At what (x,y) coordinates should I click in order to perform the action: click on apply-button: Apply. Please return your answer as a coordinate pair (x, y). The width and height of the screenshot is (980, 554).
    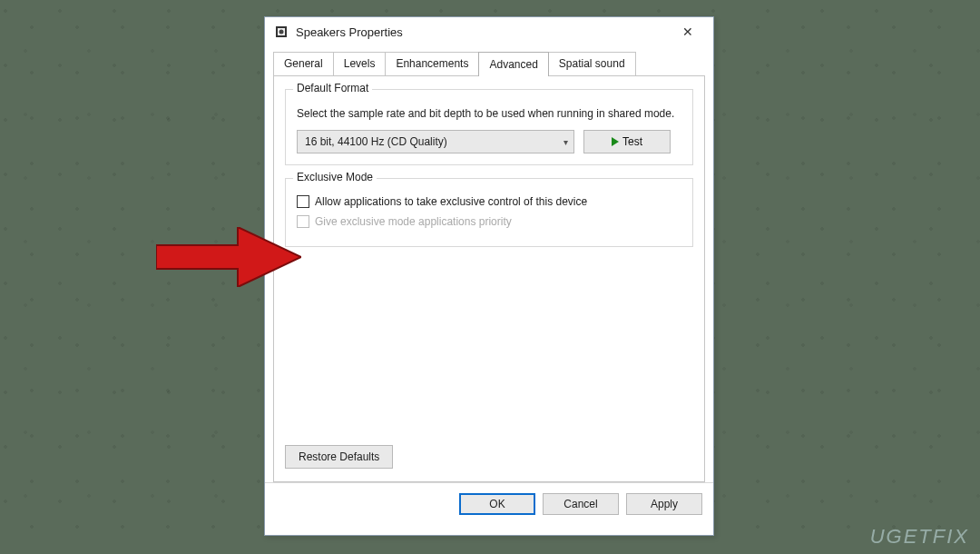
    Looking at the image, I should click on (664, 504).